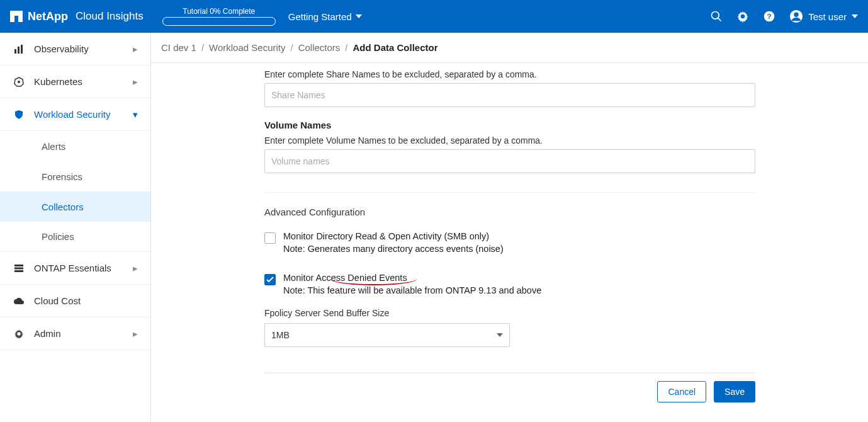 This screenshot has height=422, width=868. Describe the element at coordinates (510, 212) in the screenshot. I see `advanced-configuration-header: Advanced Configuration` at that location.